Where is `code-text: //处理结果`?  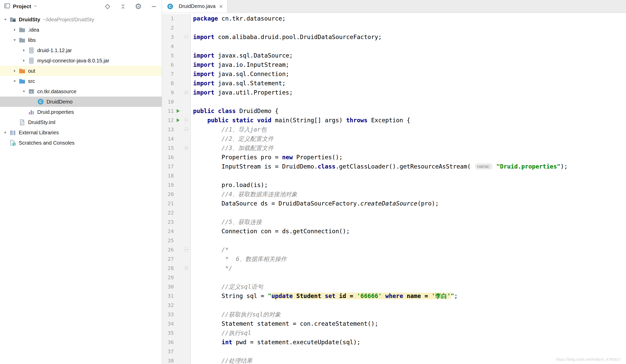 code-text: //处理结果 is located at coordinates (222, 360).